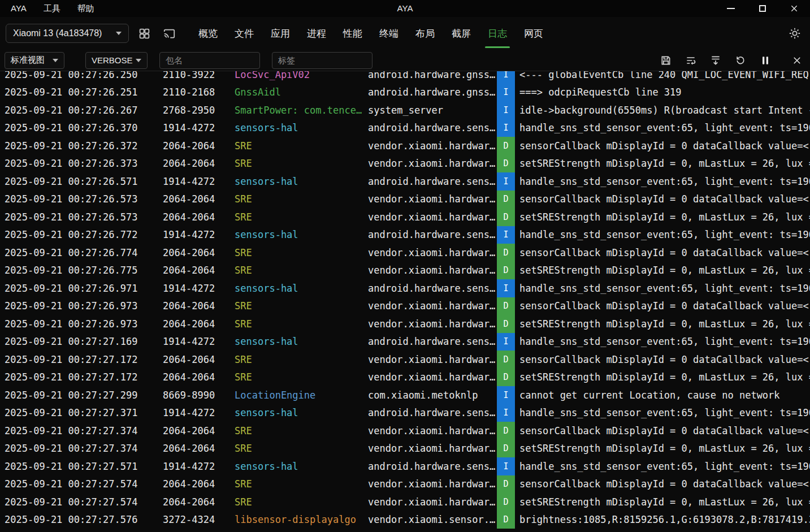  I want to click on log-pid-tid: 8669-8990, so click(194, 395).